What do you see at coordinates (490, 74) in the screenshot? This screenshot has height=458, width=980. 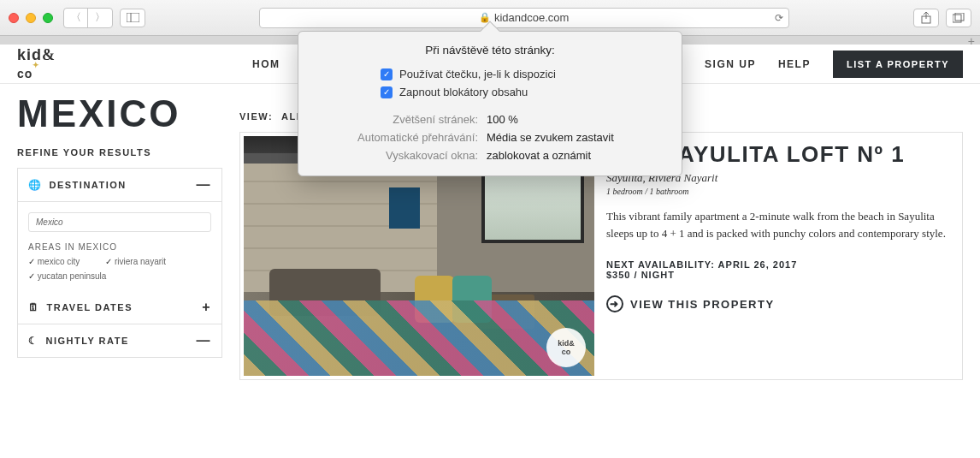 I see `reader-checkbox-row: ✓ Používat čtečku, je-li k dispozici` at bounding box center [490, 74].